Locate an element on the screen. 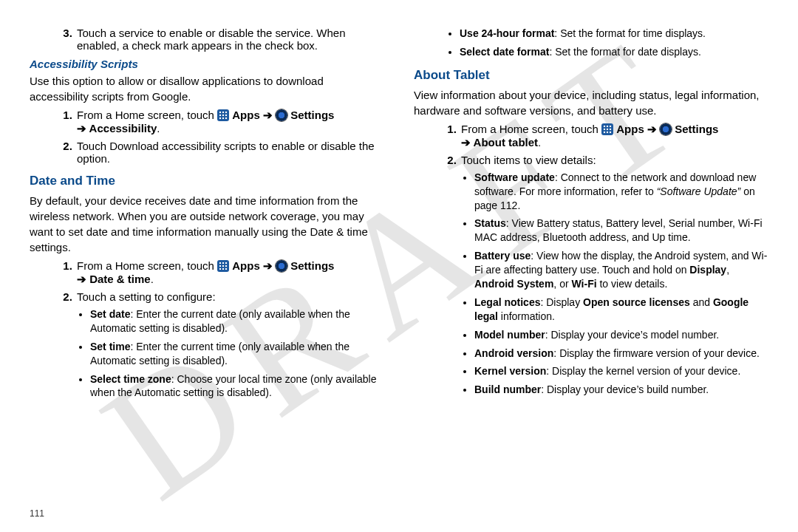 This screenshot has width=798, height=532. heading-date-time: Date and Time is located at coordinates (207, 181).